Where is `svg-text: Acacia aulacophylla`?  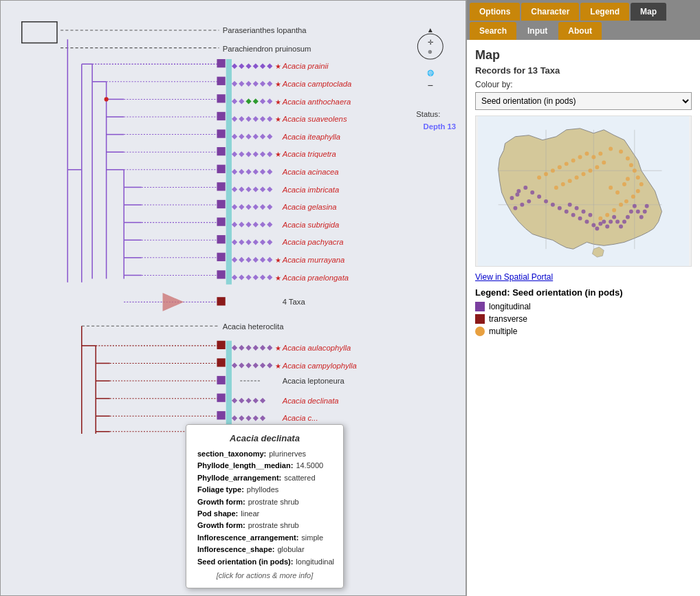
svg-text: Acacia aulacophylla is located at coordinates (316, 348).